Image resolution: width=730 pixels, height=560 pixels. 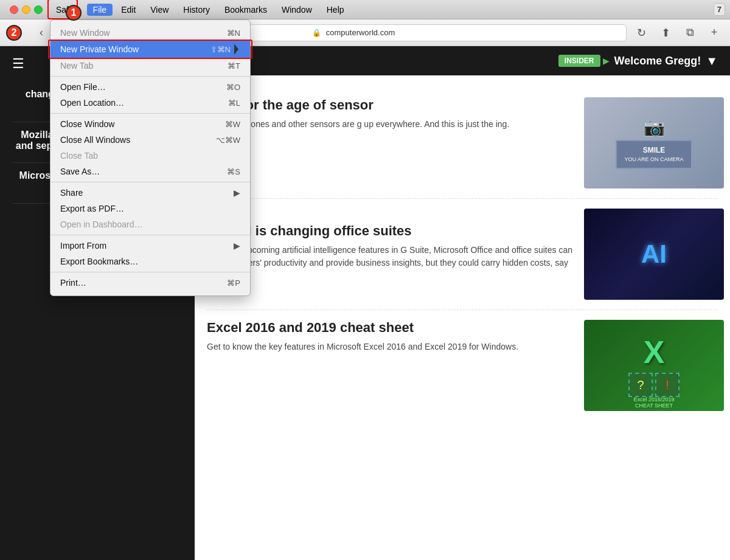 I want to click on menu-new-window: New Window ⌘N, so click(x=150, y=33).